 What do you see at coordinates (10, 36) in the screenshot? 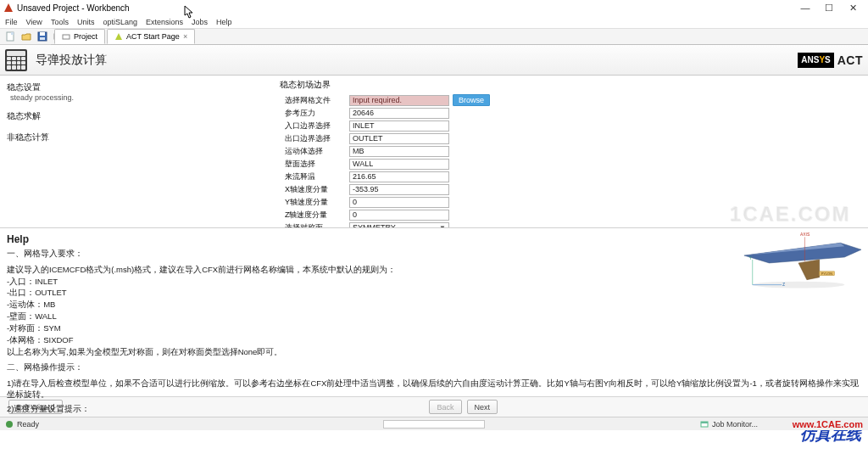
I see `new-icon` at bounding box center [10, 36].